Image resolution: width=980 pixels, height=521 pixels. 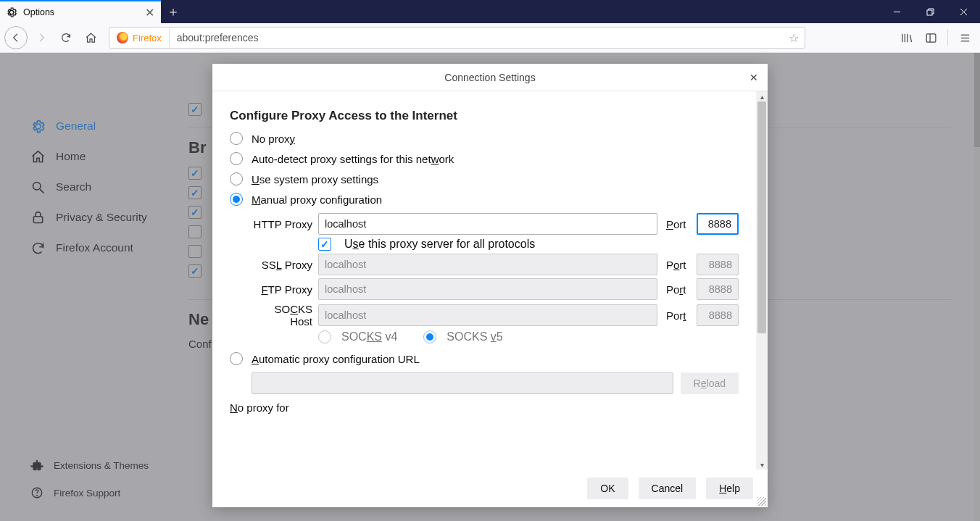 What do you see at coordinates (668, 488) in the screenshot?
I see `cancel-button: Cancel` at bounding box center [668, 488].